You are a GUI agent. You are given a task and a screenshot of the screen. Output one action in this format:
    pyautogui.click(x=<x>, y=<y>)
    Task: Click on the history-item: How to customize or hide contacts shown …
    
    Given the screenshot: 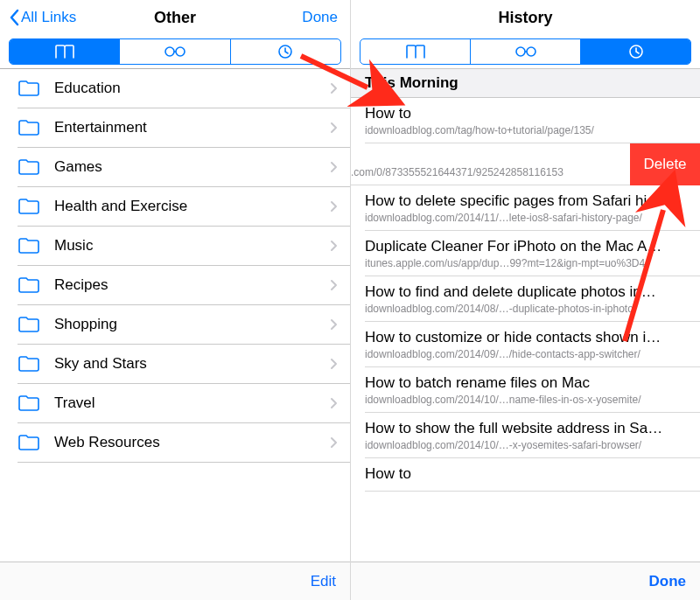 What is the action you would take?
    pyautogui.click(x=525, y=345)
    